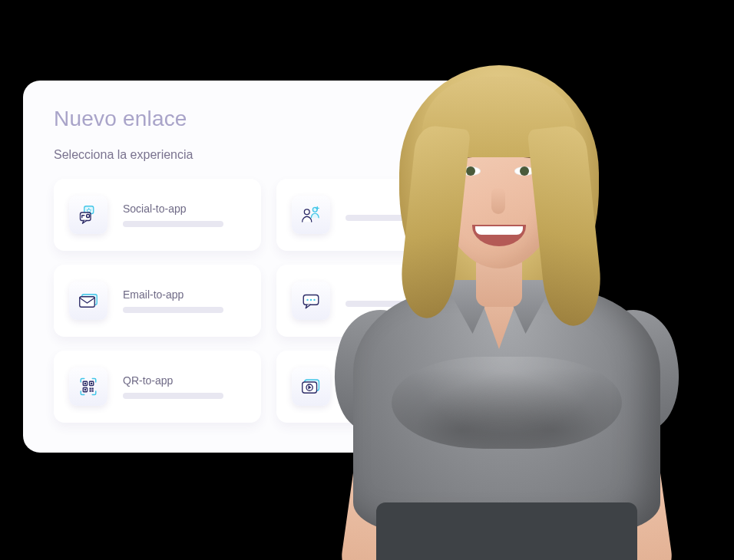  I want to click on card-label: QR-to-app, so click(184, 380).